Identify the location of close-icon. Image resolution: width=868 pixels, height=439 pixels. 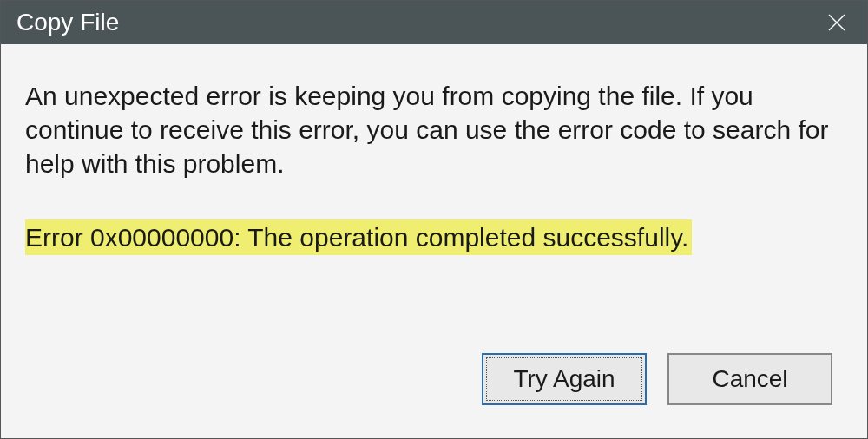
(837, 23).